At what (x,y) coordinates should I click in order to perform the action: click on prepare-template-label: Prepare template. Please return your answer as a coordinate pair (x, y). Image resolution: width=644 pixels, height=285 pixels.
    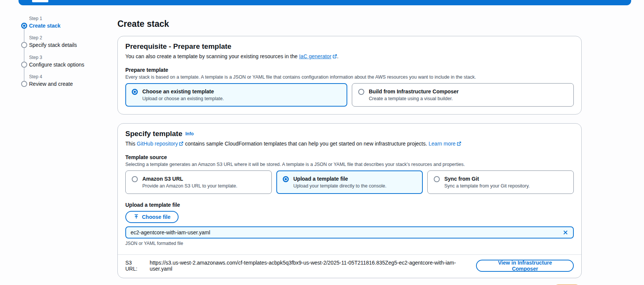
    Looking at the image, I should click on (350, 70).